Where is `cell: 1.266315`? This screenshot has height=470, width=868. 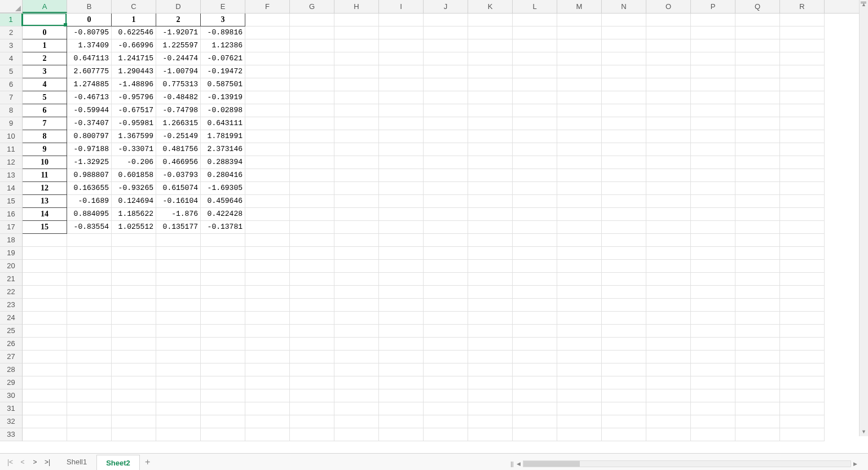 cell: 1.266315 is located at coordinates (178, 124).